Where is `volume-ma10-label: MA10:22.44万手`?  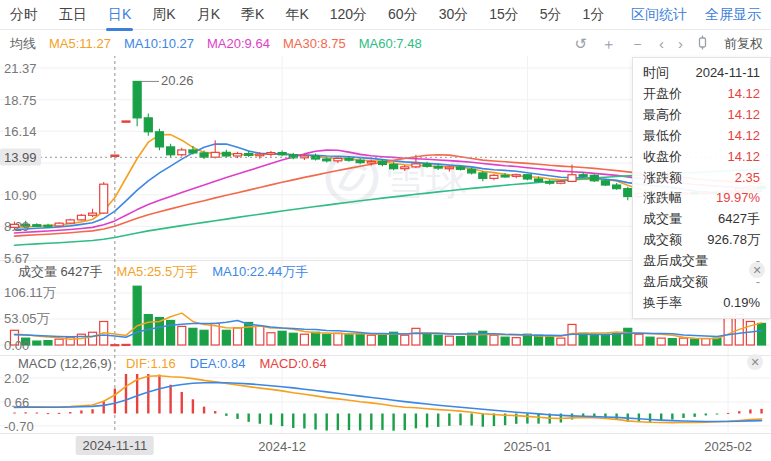
volume-ma10-label: MA10:22.44万手 is located at coordinates (260, 272).